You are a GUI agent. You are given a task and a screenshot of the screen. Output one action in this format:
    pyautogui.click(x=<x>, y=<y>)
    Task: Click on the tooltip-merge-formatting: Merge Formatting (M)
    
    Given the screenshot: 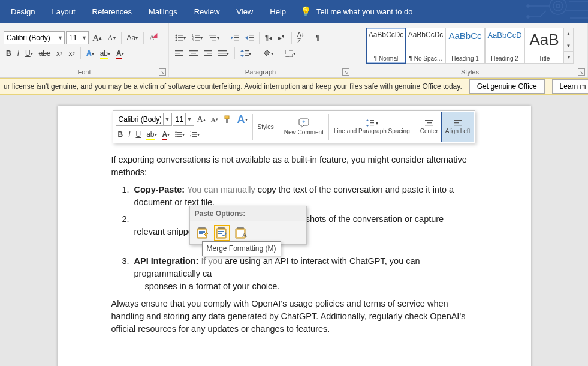 What is the action you would take?
    pyautogui.click(x=242, y=248)
    